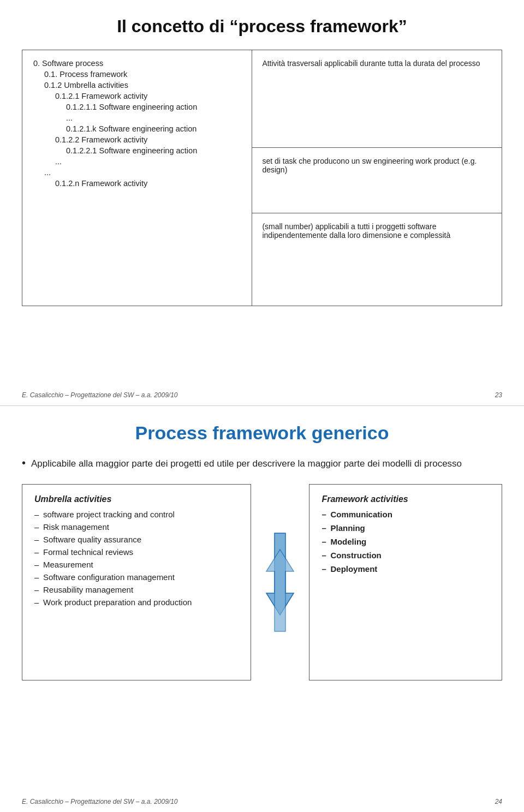  Describe the element at coordinates (262, 26) in the screenshot. I see `slide1-title: Il concetto di “process framework”` at that location.